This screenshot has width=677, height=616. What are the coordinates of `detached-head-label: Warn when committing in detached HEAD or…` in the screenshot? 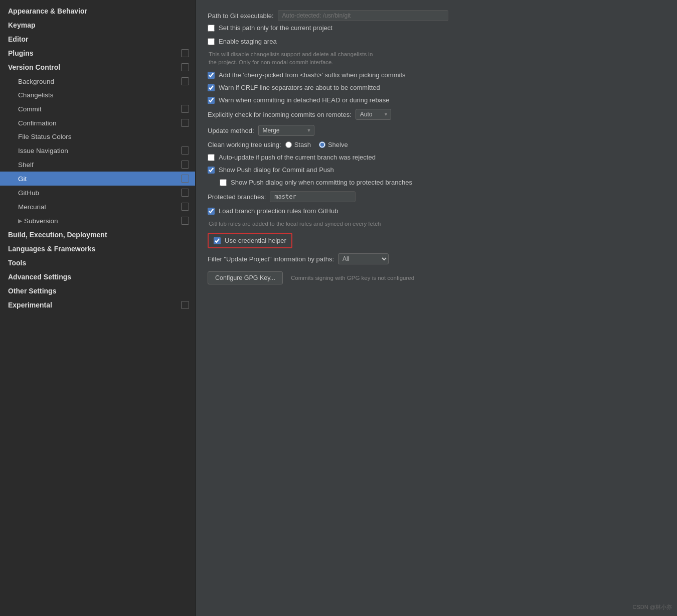 It's located at (304, 100).